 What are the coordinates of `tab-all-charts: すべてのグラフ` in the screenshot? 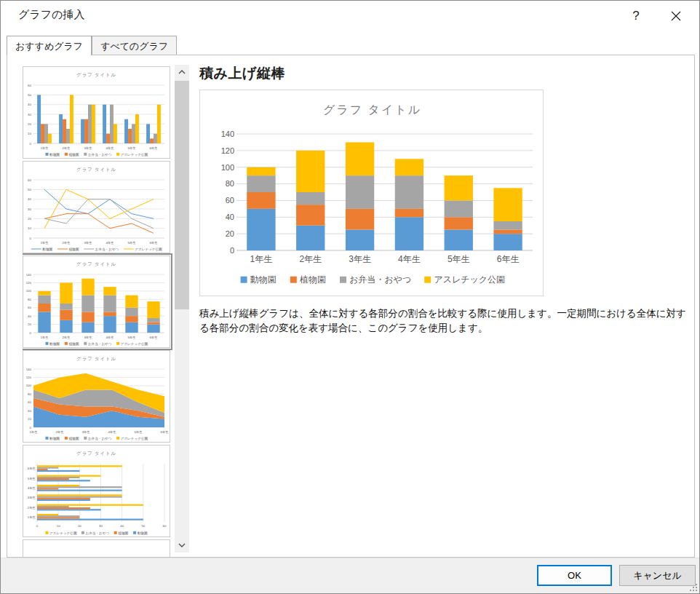 It's located at (134, 45).